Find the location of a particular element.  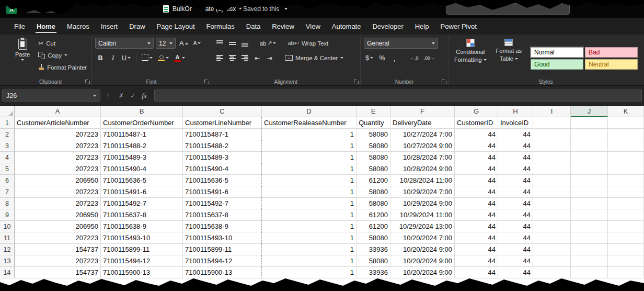

cell-B11: 7100115493-10 is located at coordinates (142, 238).